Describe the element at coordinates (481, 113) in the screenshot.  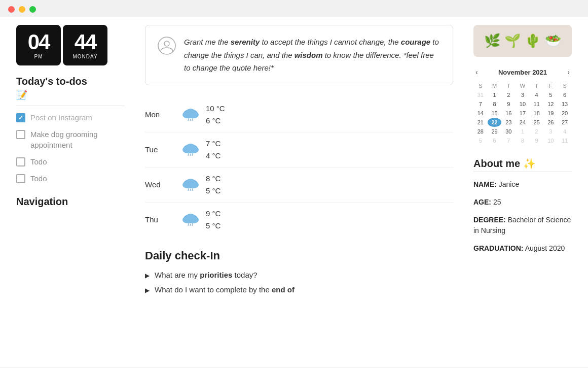
I see `calendar-day: 14` at that location.